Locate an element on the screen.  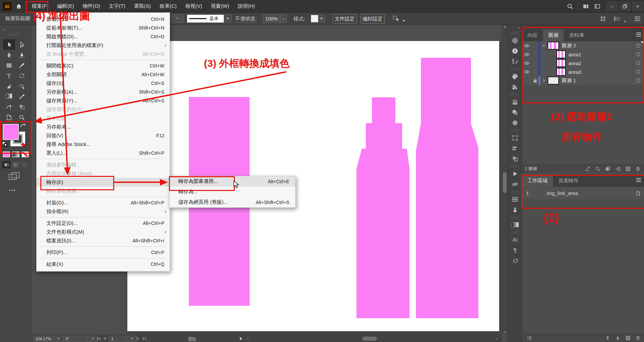
artboards-panel-menu-icon is located at coordinates (639, 180).